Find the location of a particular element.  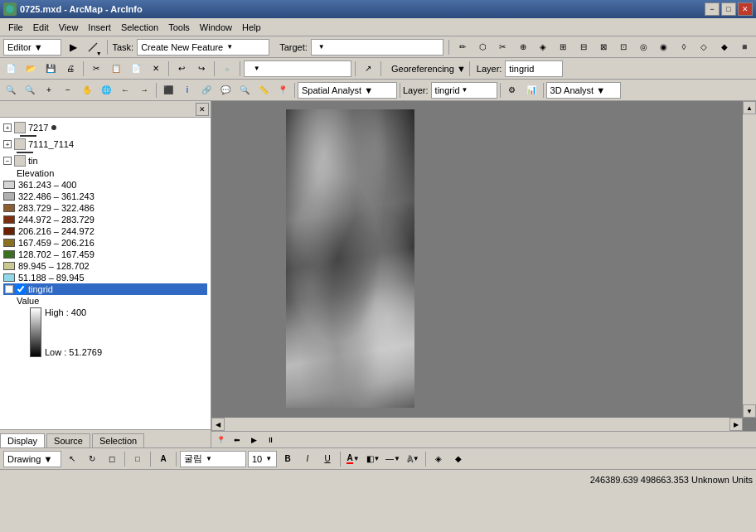

expand-tin: − is located at coordinates (7, 161).